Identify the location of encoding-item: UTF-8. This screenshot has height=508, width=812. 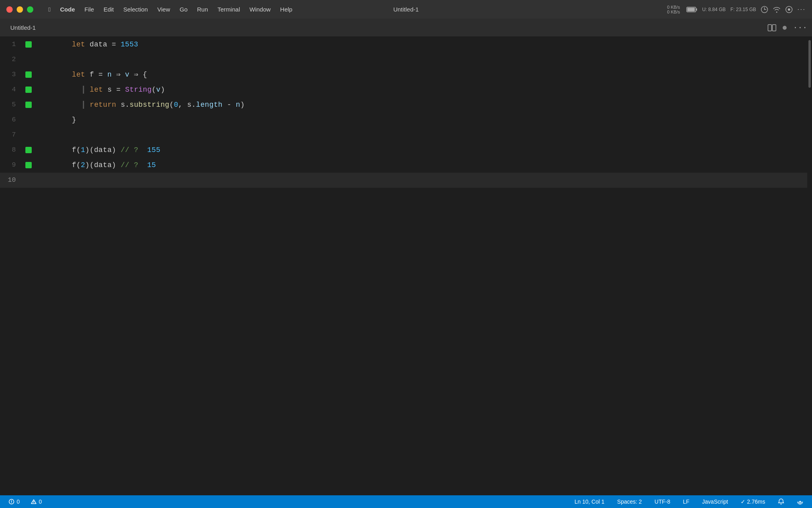
(663, 502).